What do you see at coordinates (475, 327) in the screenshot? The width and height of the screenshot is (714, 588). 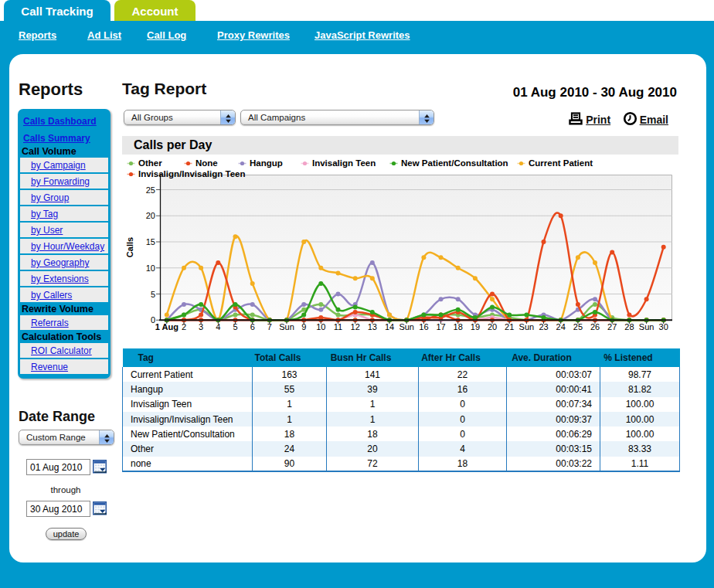 I see `svg-text: 19` at bounding box center [475, 327].